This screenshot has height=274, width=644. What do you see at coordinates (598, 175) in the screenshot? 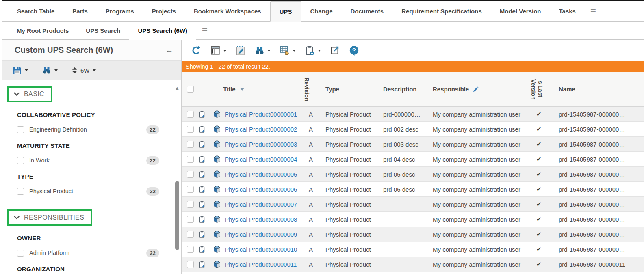
I see `row-name: prd-15405987-000000…` at bounding box center [598, 175].